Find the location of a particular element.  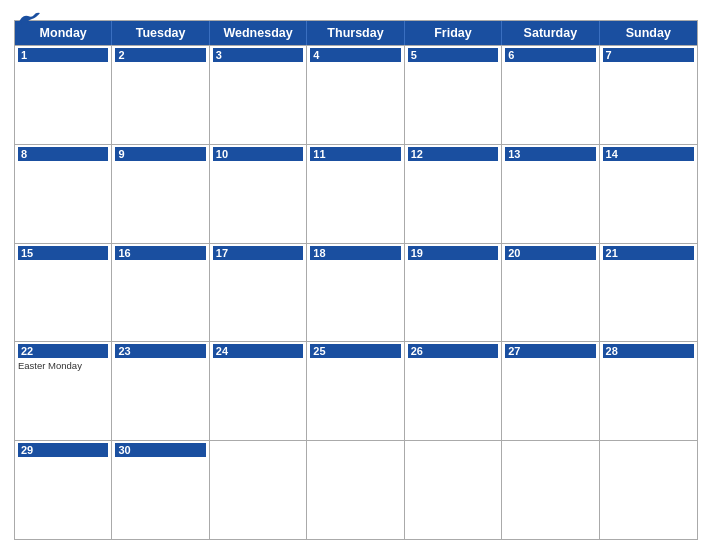

day-number: 12 is located at coordinates (453, 154).